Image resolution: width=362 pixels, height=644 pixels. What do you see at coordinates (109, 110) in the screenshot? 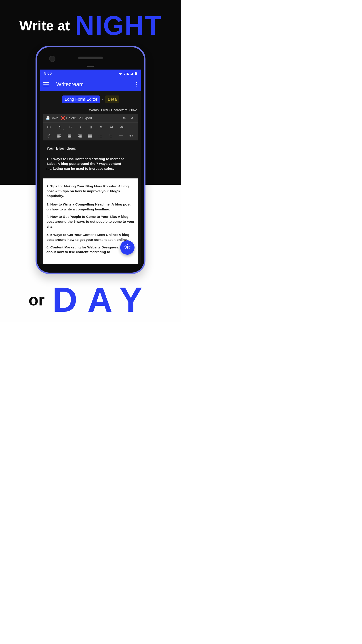
I see `meta-sep: •` at bounding box center [109, 110].